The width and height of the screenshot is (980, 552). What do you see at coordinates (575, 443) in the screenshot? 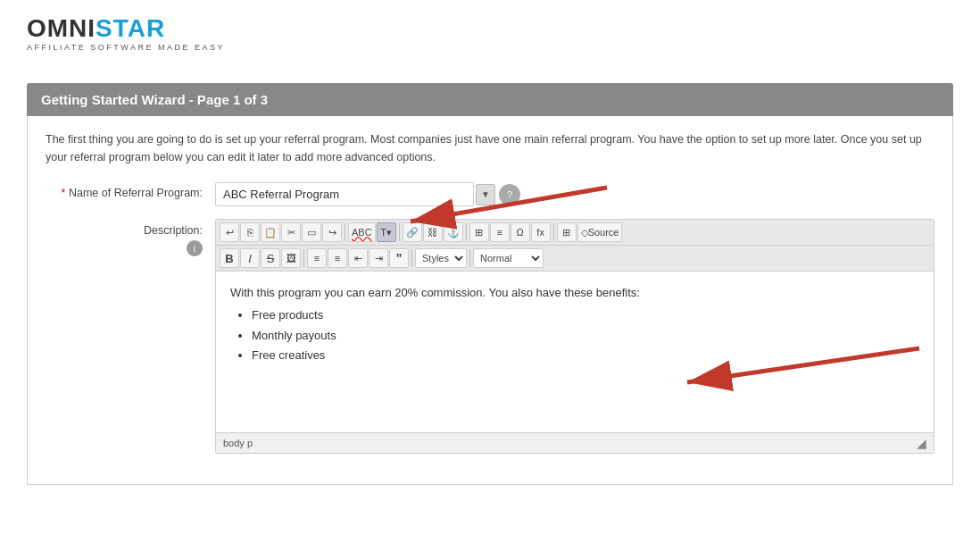
I see `editor-statusbar: body p ◢` at bounding box center [575, 443].